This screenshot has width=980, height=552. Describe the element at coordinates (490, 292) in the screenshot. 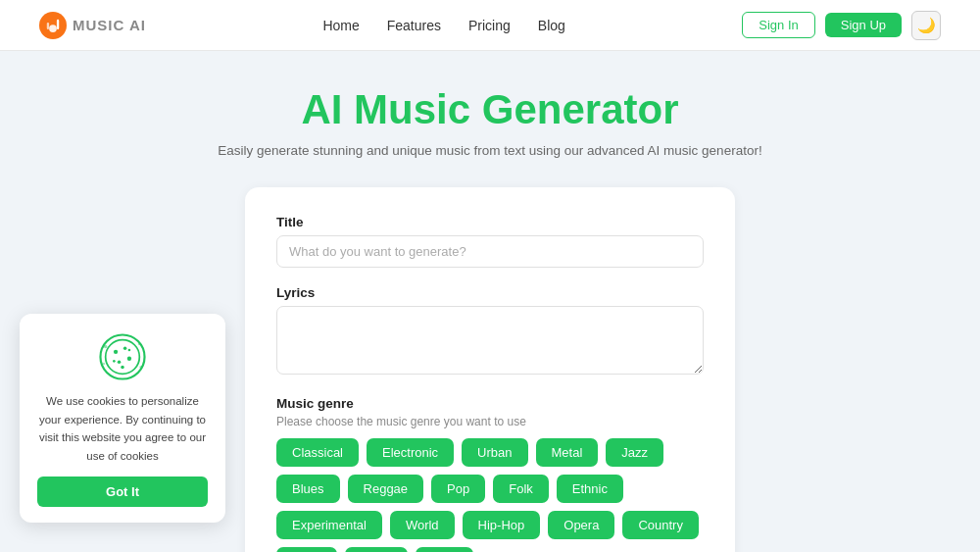

I see `lyrics-label: Lyrics` at that location.